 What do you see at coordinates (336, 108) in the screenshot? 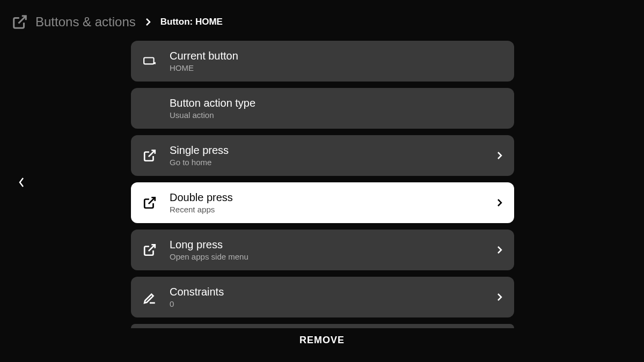
I see `item-text: Button action type Usual action` at bounding box center [336, 108].